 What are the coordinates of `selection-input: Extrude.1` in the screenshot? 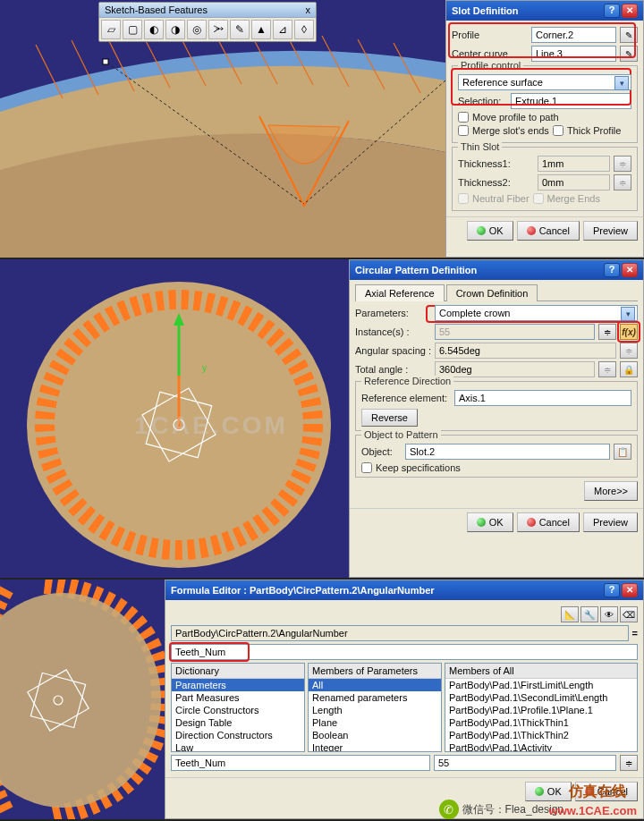 It's located at (571, 101).